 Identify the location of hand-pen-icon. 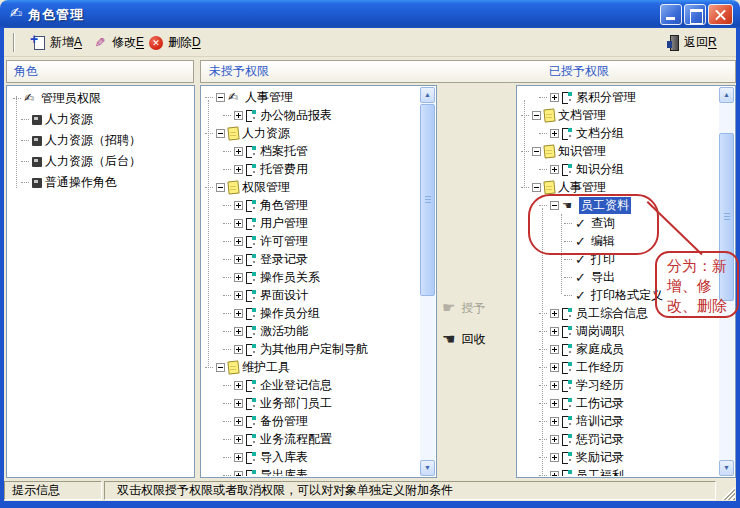
(235, 98).